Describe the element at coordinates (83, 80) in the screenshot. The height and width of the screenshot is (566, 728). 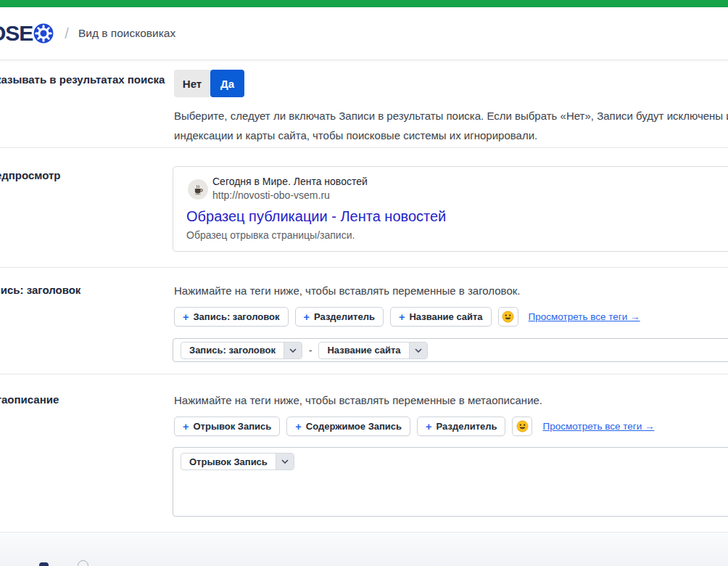
I see `show-in-search-label: Показывать в результатах поиска` at that location.